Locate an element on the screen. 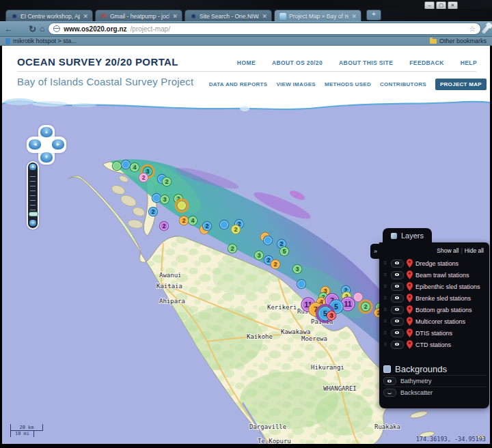  back-button: ← is located at coordinates (8, 29).